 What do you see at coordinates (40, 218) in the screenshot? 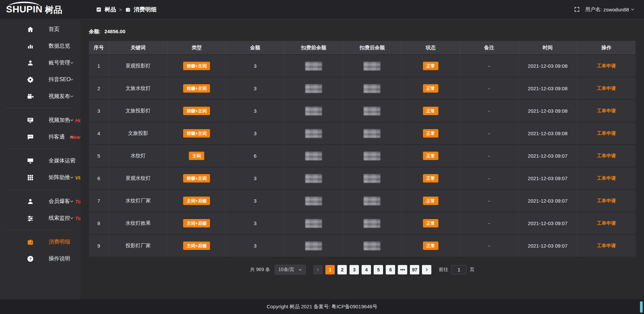
I see `sidebar-item-clue-monitor: 线索监控Tools` at bounding box center [40, 218].